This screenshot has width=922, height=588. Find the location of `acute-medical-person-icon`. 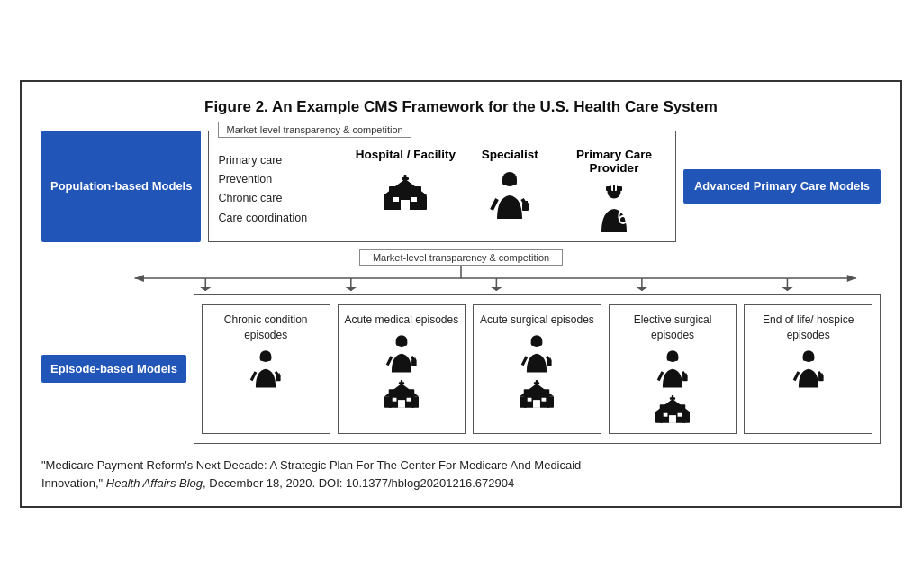

acute-medical-person-icon is located at coordinates (402, 353).